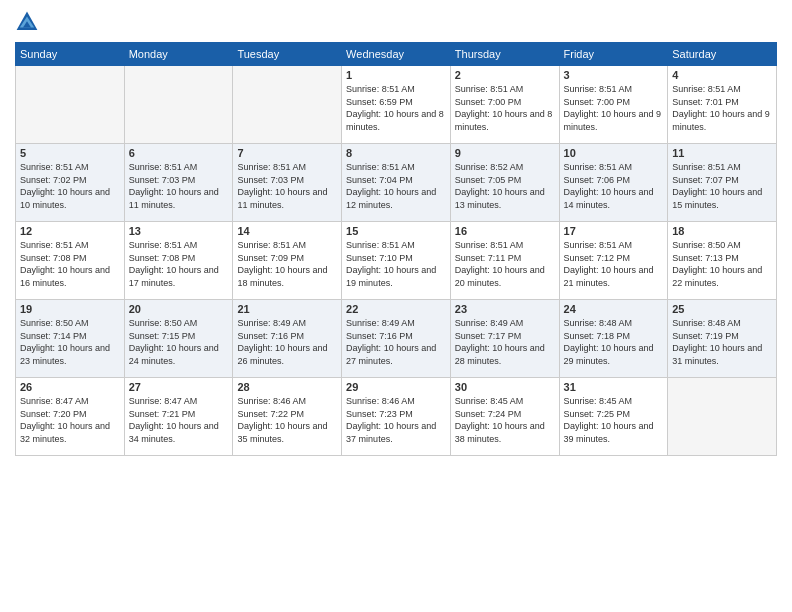 The image size is (792, 612). I want to click on calendar-cell: 23Sunrise: 8:49 AM Sunset: 7:17 PM Dayli…, so click(504, 339).